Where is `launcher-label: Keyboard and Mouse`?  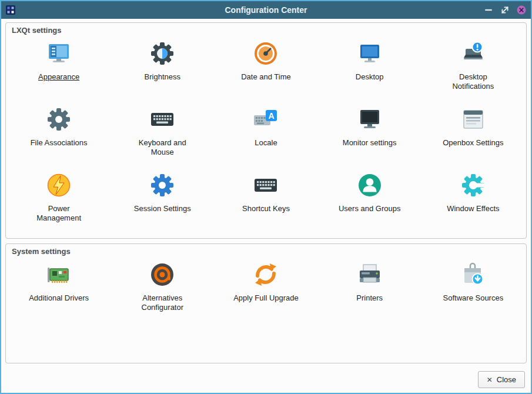 launcher-label: Keyboard and Mouse is located at coordinates (162, 148).